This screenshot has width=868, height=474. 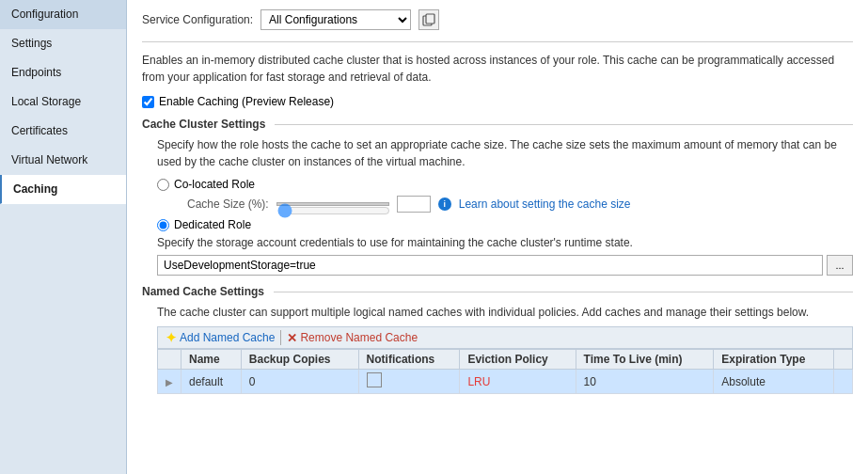 What do you see at coordinates (214, 184) in the screenshot?
I see `co-located-label: Co-located Role` at bounding box center [214, 184].